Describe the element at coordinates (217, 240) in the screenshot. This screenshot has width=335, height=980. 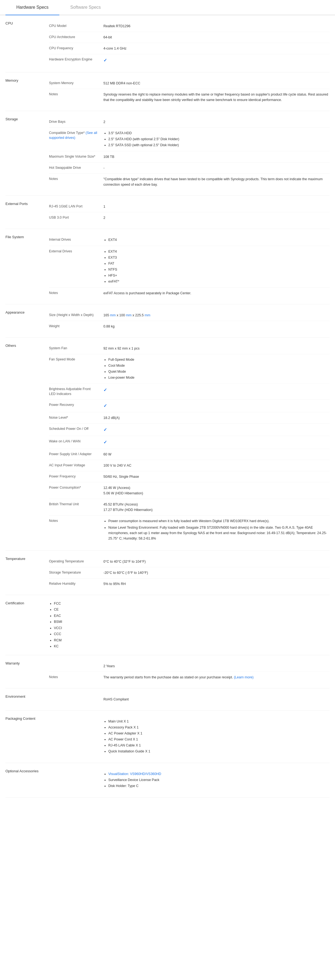
I see `row-value-4-0: EXT4` at that location.